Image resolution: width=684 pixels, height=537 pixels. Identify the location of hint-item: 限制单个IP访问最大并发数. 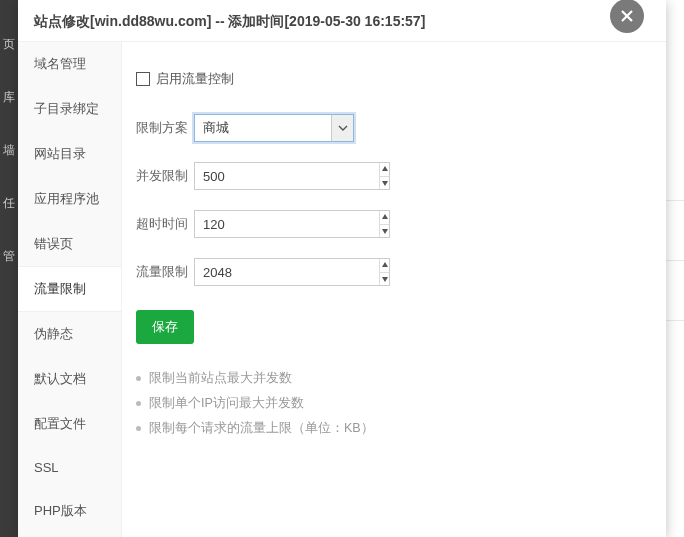
(401, 404).